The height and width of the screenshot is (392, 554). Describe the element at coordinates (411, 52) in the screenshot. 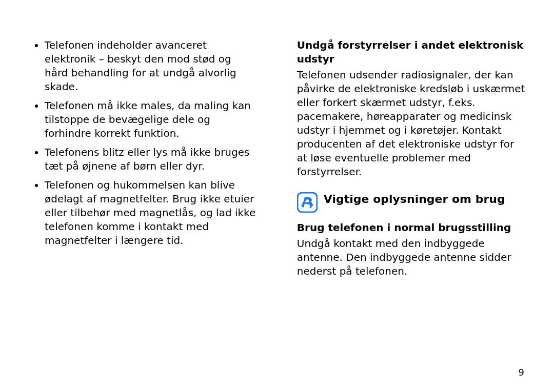

I see `subheading: Undgå forstyrrelser i andet elektronisk …` at that location.